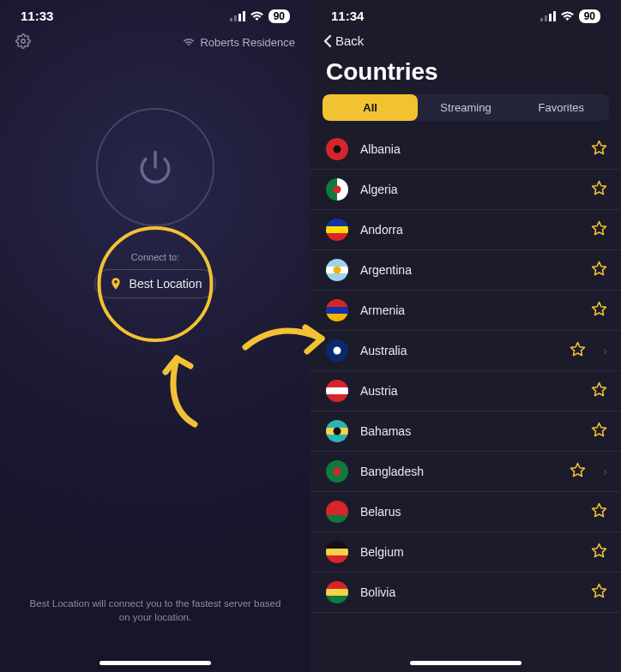 Image resolution: width=621 pixels, height=672 pixels. I want to click on country-row: Algeria, so click(466, 190).